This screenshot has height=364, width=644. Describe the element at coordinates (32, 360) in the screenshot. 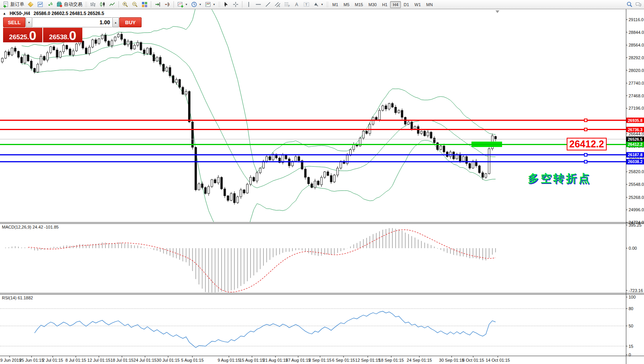

I see `date-axis-label: 25 Jun 01:15` at that location.